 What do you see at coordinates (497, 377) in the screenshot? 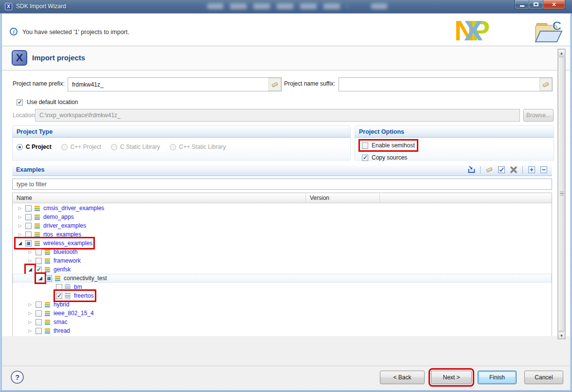
I see `finish-button: Finish` at bounding box center [497, 377].